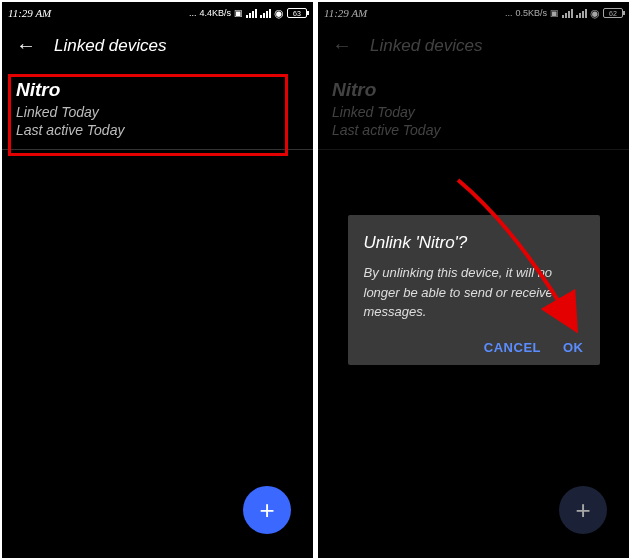 Image resolution: width=633 pixels, height=560 pixels. Describe the element at coordinates (158, 110) in the screenshot. I see `device-list-item: Nitro Linked Today Last active Today` at that location.